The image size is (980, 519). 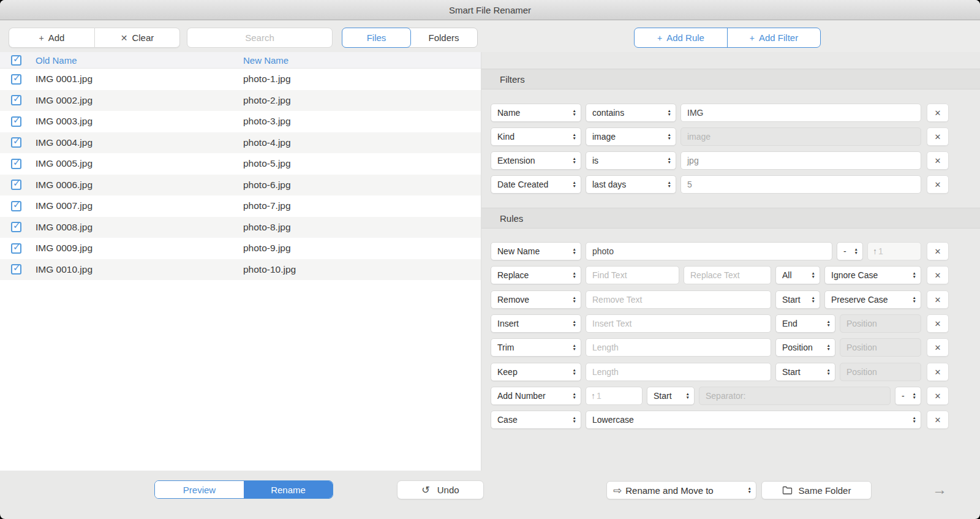 I want to click on tab-folders: Folders, so click(x=443, y=38).